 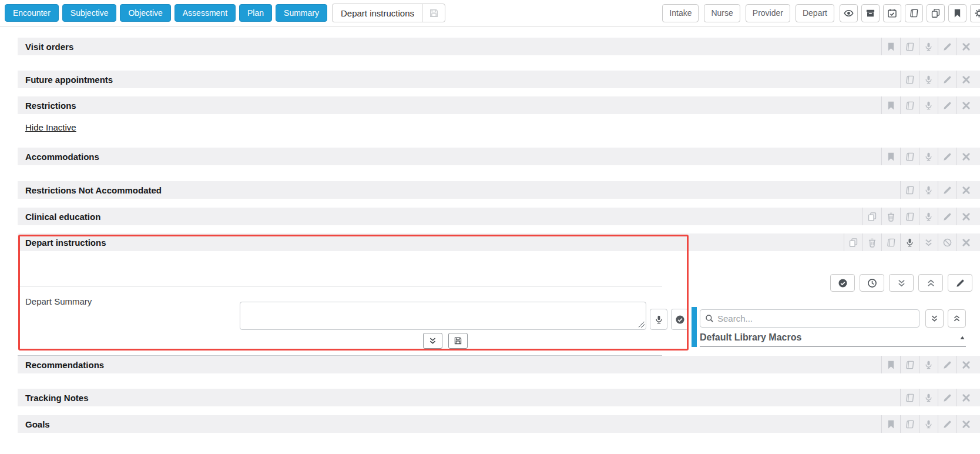 I want to click on nav-tab-summary: Summary, so click(x=301, y=13).